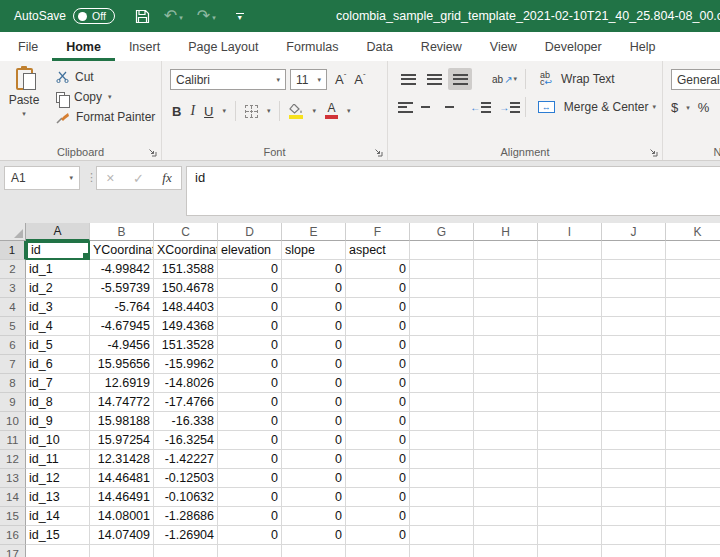  Describe the element at coordinates (13, 384) in the screenshot. I see `row-header-8: 8` at that location.